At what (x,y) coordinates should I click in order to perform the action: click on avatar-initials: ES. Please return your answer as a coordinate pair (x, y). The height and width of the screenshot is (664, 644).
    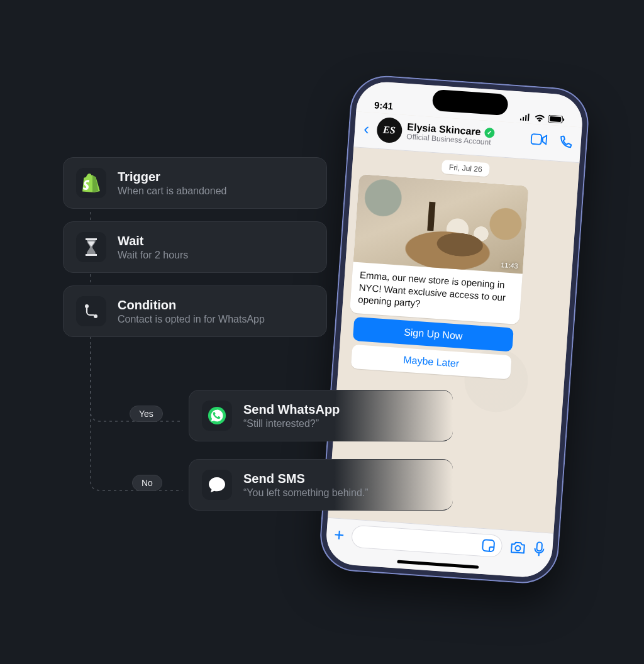
    Looking at the image, I should click on (390, 130).